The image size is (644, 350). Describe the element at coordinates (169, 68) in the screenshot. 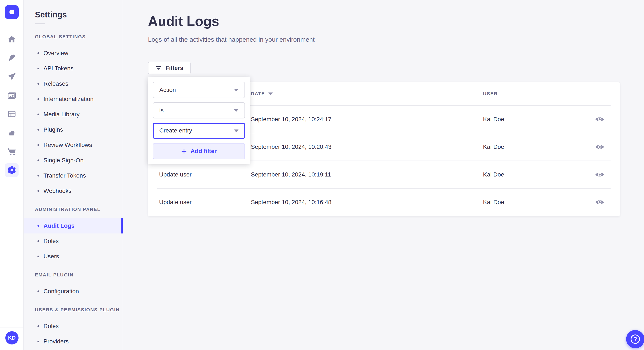

I see `filters-button: Filters` at that location.